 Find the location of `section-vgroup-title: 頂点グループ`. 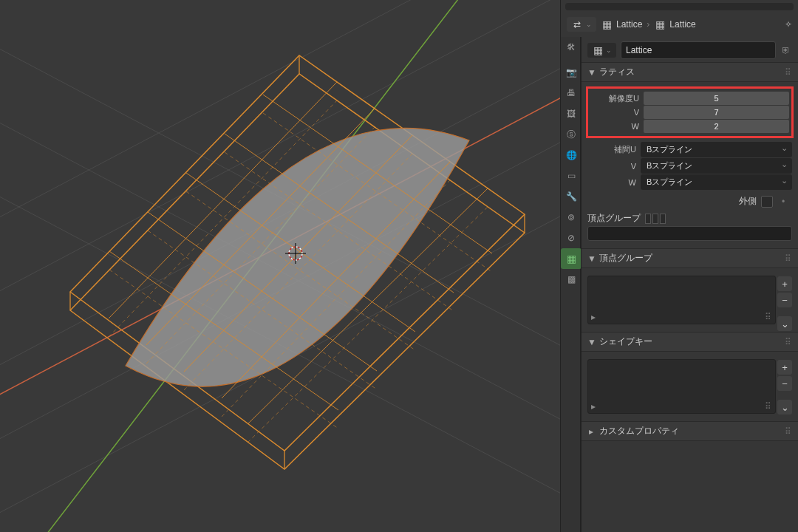

section-vgroup-title: 頂点グループ is located at coordinates (626, 259).